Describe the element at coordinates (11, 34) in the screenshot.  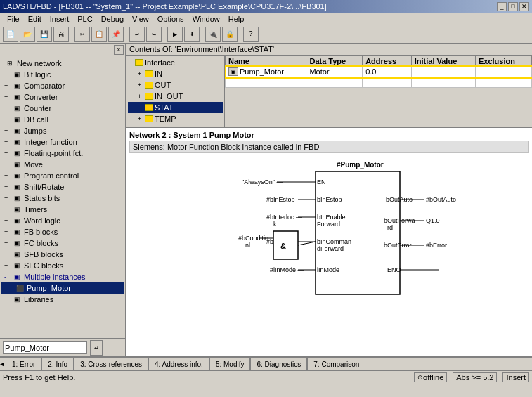
I see `new-btn: 📄` at that location.